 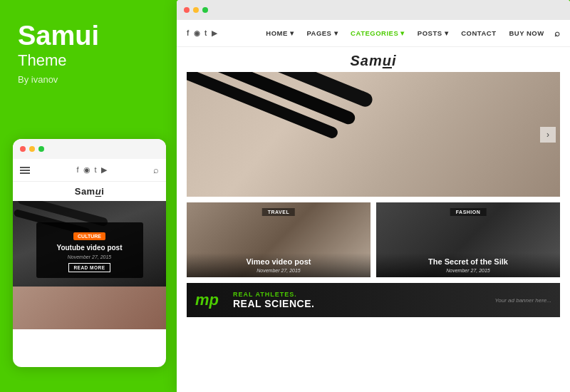 I want to click on nav-youtube-icon: ▶, so click(x=214, y=33).